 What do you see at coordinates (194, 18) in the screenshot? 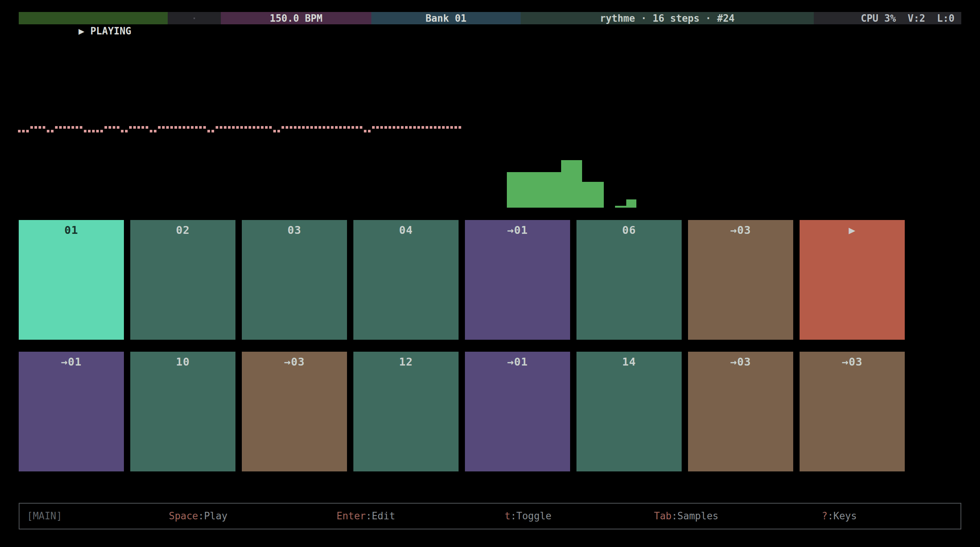
I see `topbar-spacer` at bounding box center [194, 18].